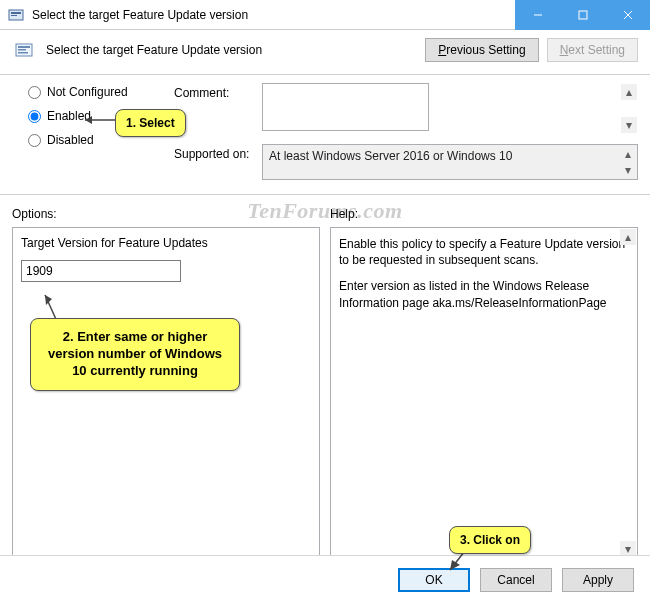 The width and height of the screenshot is (650, 603). Describe the element at coordinates (592, 50) in the screenshot. I see `next-setting-button: Next Setting` at that location.